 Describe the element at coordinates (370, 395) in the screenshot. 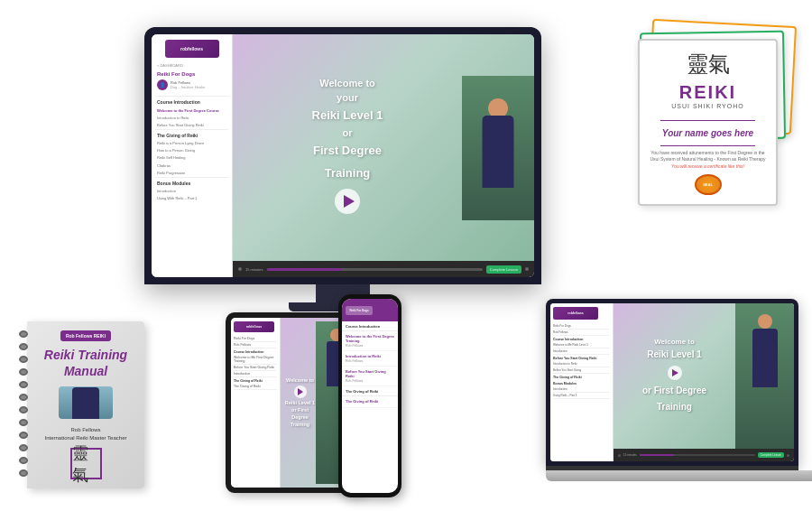

I see `phone-body: Reiki For Dogs Course Introduction Welco…` at that location.